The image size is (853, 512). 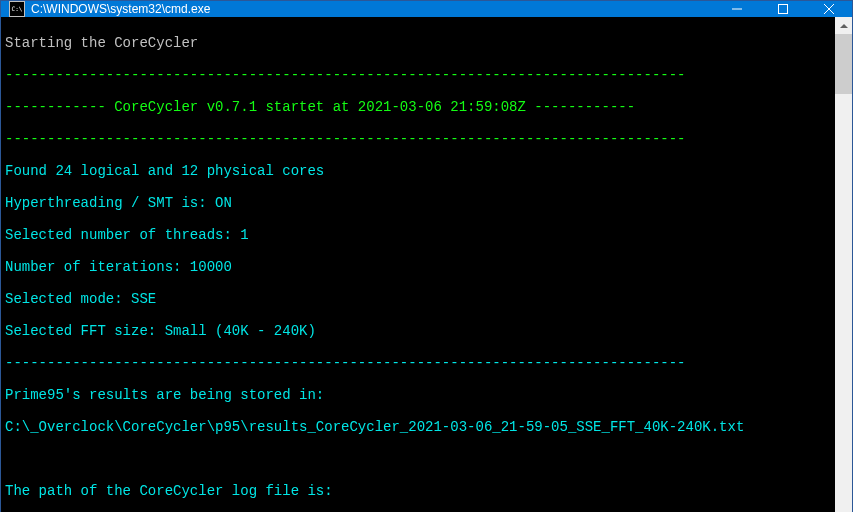 I want to click on scrollbar-track, so click(x=844, y=273).